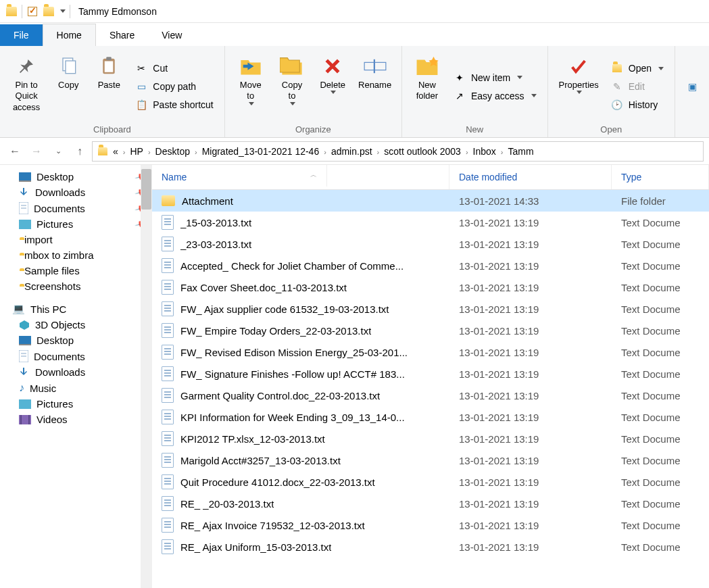  What do you see at coordinates (351, 151) in the screenshot?
I see `breadcrumb-item: admin.pst` at bounding box center [351, 151].